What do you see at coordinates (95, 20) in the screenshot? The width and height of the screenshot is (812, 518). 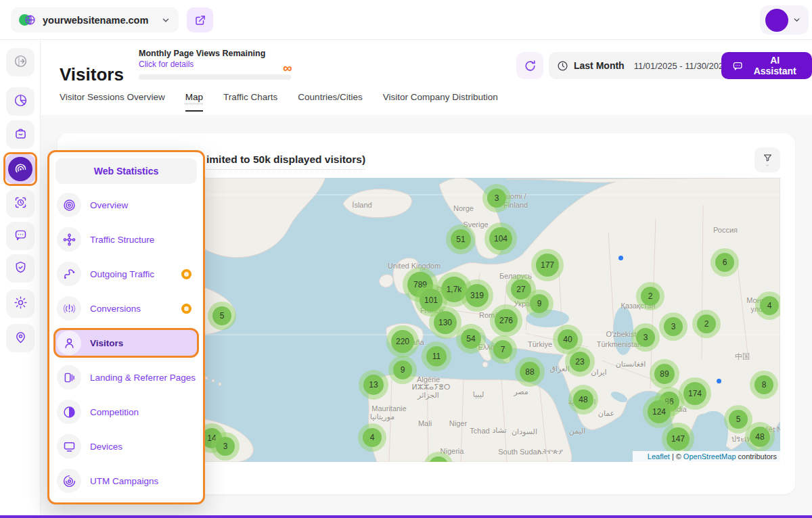 I see `website-selector: yourwebsitename.com` at bounding box center [95, 20].